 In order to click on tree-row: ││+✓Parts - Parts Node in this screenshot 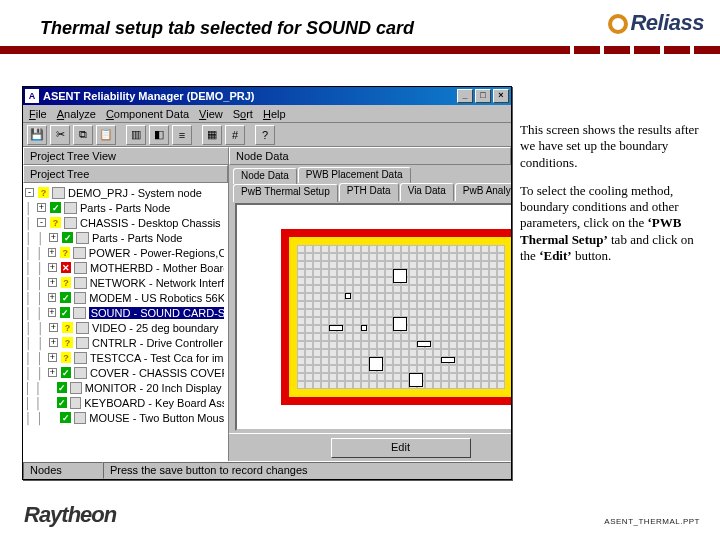, I will do `click(126, 238)`.